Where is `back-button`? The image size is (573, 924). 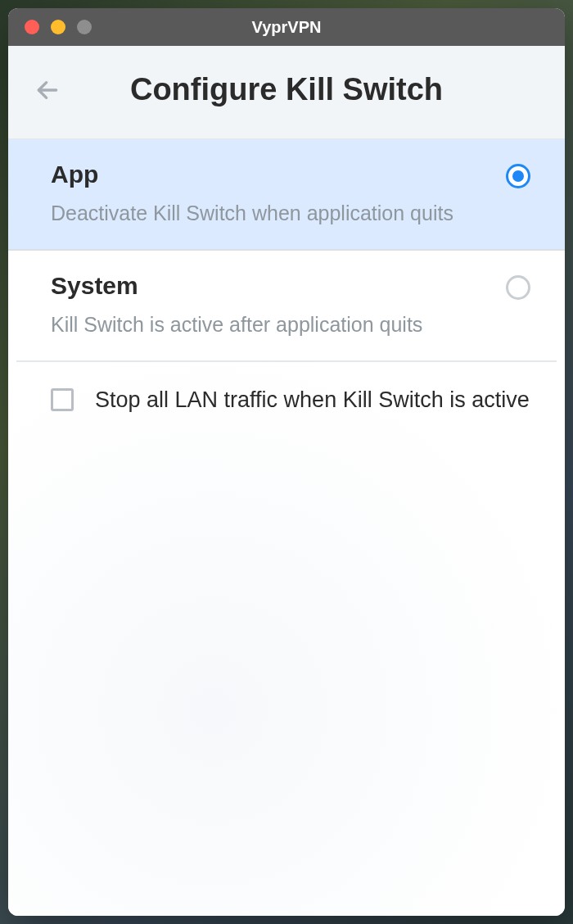 back-button is located at coordinates (47, 90).